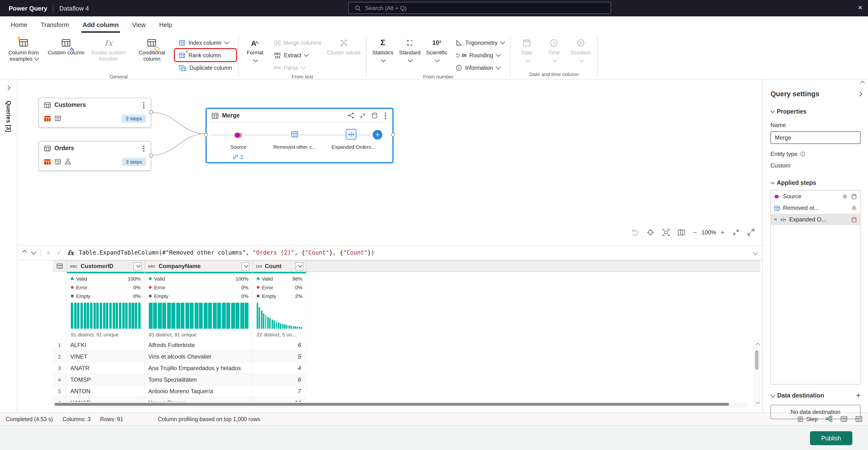 The height and width of the screenshot is (450, 868). I want to click on rounding-button: .00 Rounding, so click(480, 55).